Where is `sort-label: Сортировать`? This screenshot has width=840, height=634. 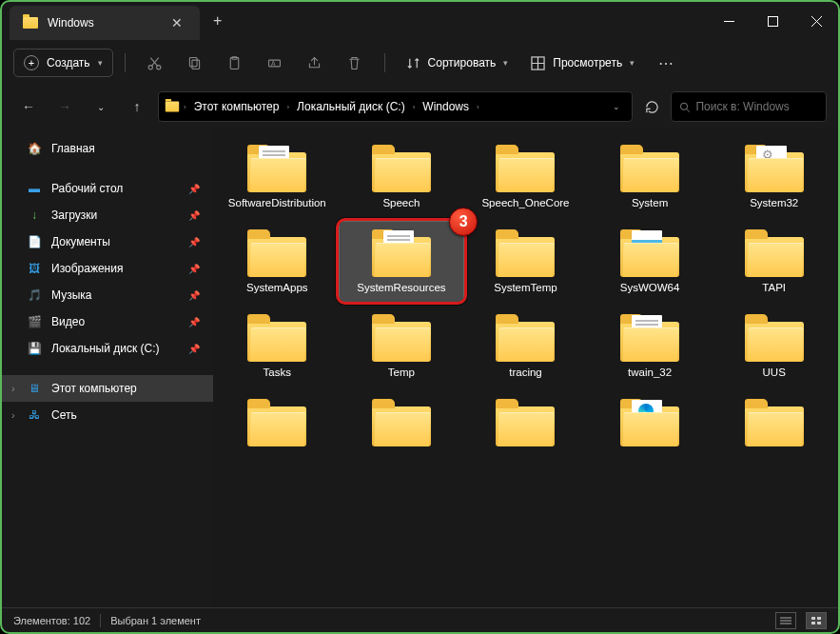 sort-label: Сортировать is located at coordinates (462, 63).